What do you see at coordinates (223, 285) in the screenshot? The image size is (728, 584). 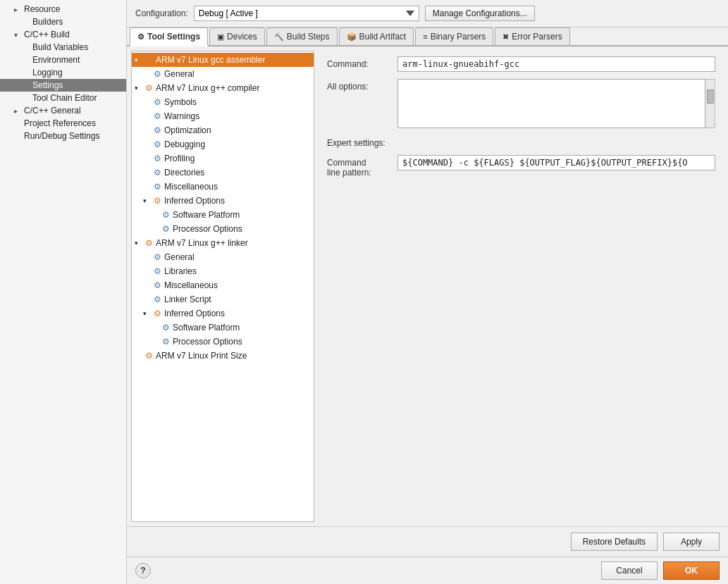 I see `tree-item-miscellaneous2: ⚙ Miscellaneous` at bounding box center [223, 285].